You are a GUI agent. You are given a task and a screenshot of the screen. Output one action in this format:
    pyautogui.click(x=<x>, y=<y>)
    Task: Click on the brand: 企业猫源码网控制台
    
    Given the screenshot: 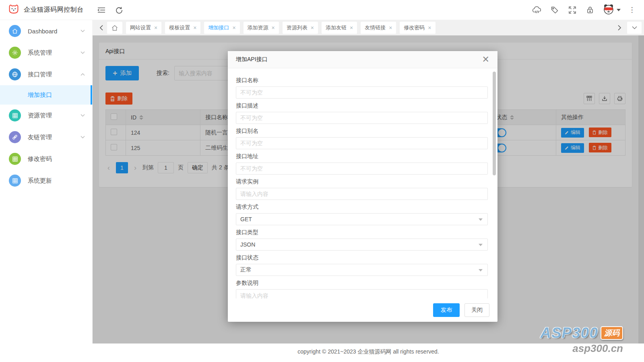 What is the action you would take?
    pyautogui.click(x=46, y=10)
    